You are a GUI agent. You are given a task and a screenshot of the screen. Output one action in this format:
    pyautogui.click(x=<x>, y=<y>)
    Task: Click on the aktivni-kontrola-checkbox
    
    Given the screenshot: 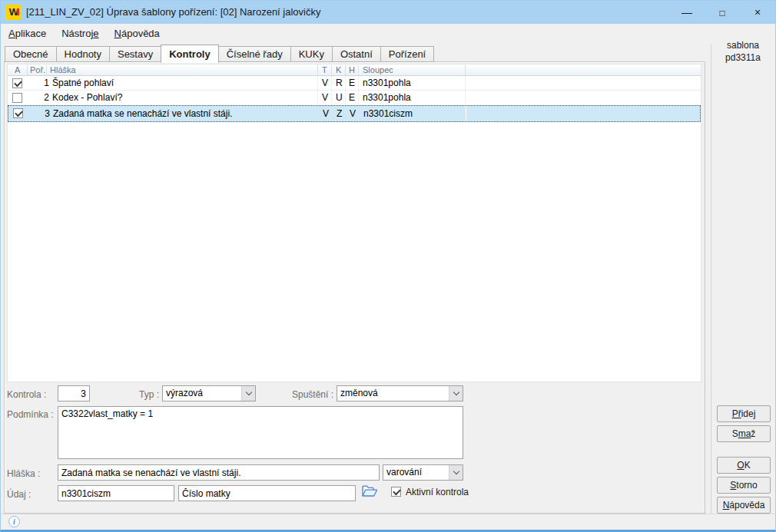 What is the action you would take?
    pyautogui.click(x=396, y=491)
    